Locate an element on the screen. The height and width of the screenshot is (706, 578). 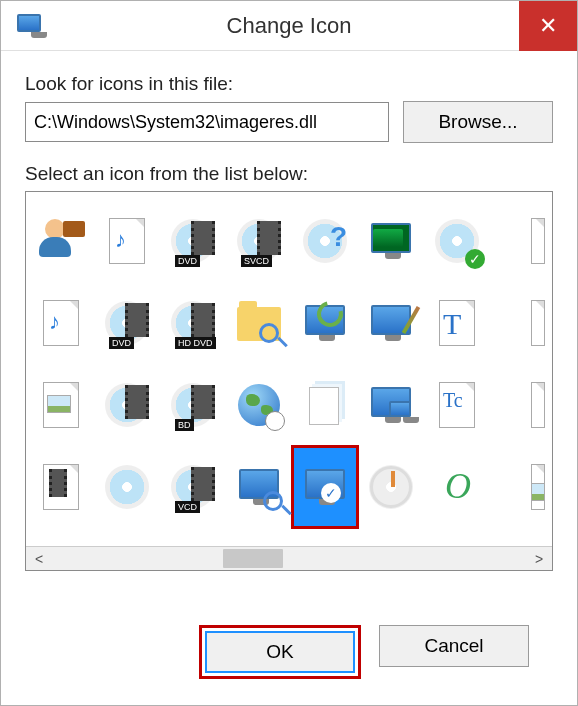
truetype-font-file-icon: T is located at coordinates (457, 323).